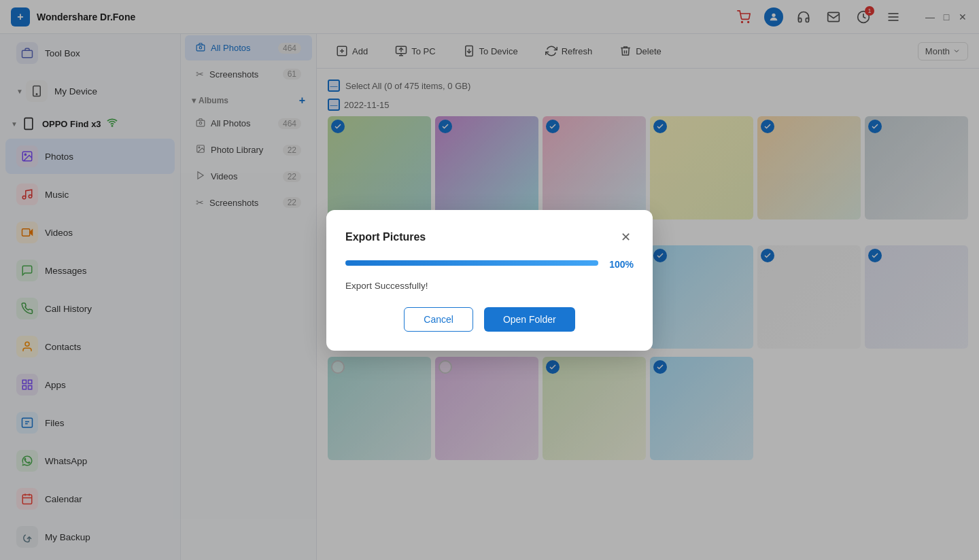  Describe the element at coordinates (530, 319) in the screenshot. I see `open-folder-button: Open Folder` at that location.